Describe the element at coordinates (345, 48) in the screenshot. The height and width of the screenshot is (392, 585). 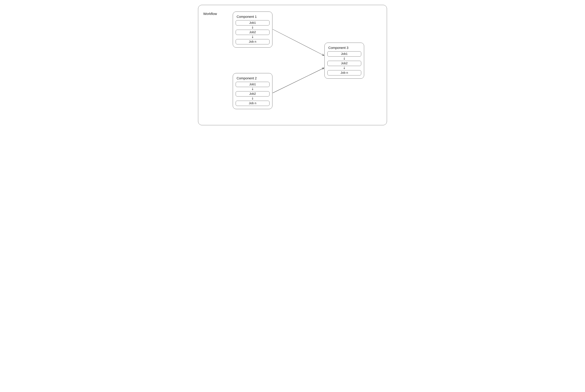
I see `component-3-title: Component 3` at that location.